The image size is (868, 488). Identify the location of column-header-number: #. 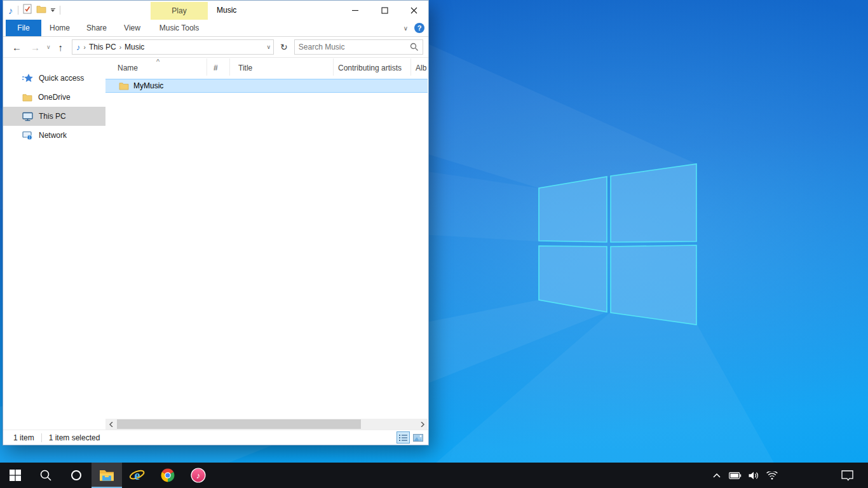
(219, 67).